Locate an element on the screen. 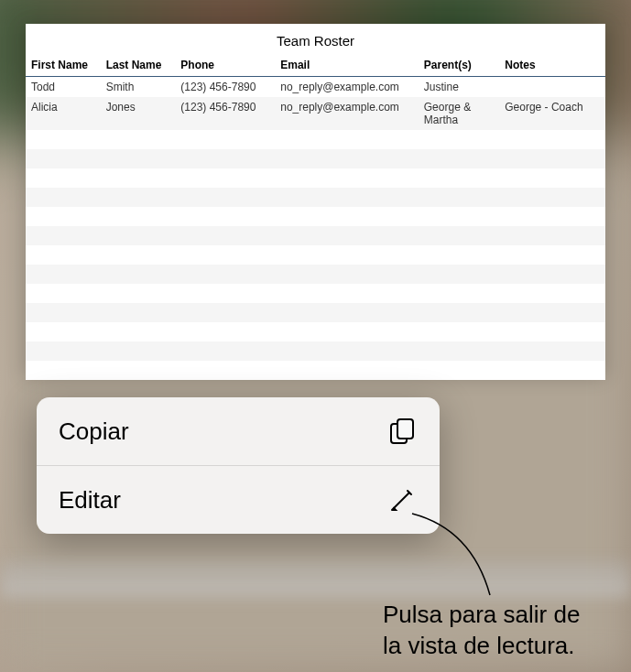  copy-label: Copiar is located at coordinates (93, 432).